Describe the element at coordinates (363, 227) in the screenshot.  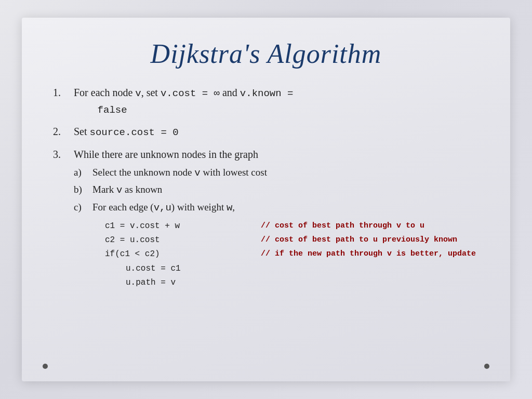
I see `comment-c1: // cost of best path through v to u` at that location.